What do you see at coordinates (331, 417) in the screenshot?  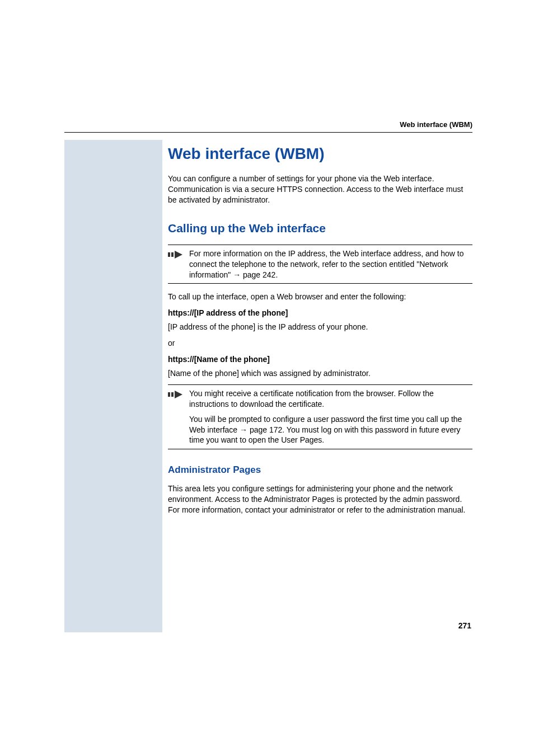 I see `note-text: You might receive a certificate notifica…` at bounding box center [331, 417].